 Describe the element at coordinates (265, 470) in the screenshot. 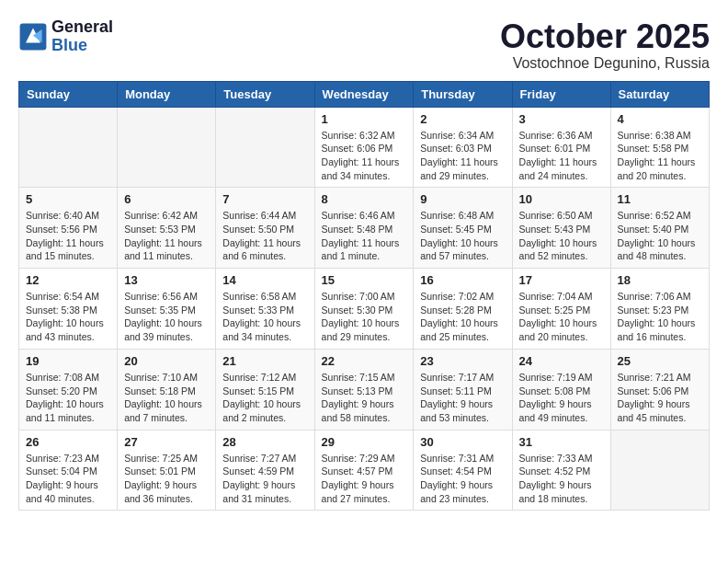

I see `calendar-cell: 28Sunrise: 7:27 AMSunset: 4:59 PMDayligh…` at that location.